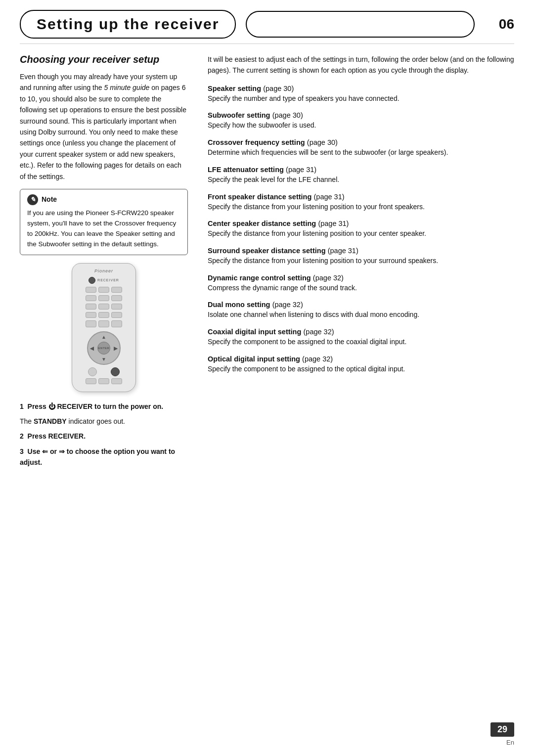  Describe the element at coordinates (361, 261) in the screenshot. I see `setting-surround-dist-desc: Specify the distance from your listening…` at that location.